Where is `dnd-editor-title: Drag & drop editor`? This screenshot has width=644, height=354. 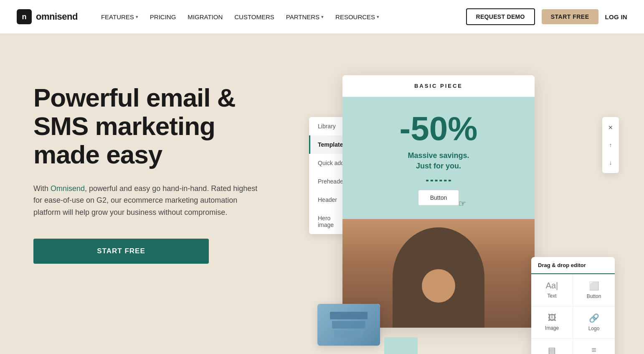
dnd-editor-title: Drag & drop editor is located at coordinates (573, 266).